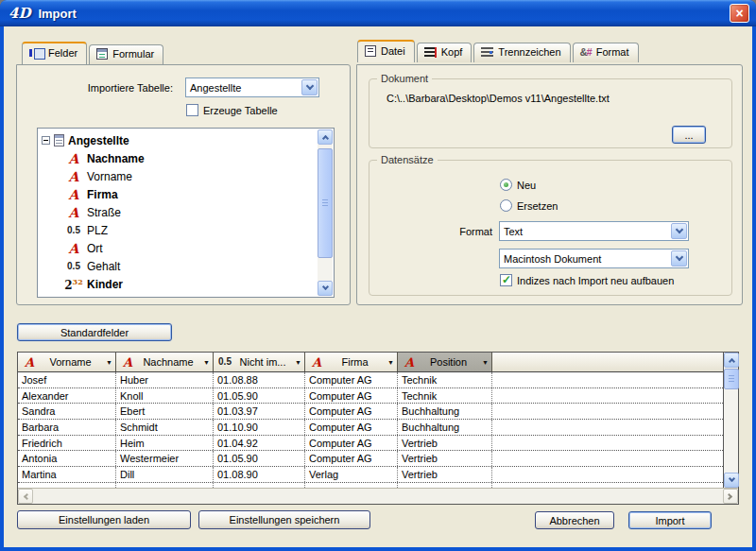 The height and width of the screenshot is (551, 756). I want to click on preview-table-cell: 01.05.90, so click(259, 458).